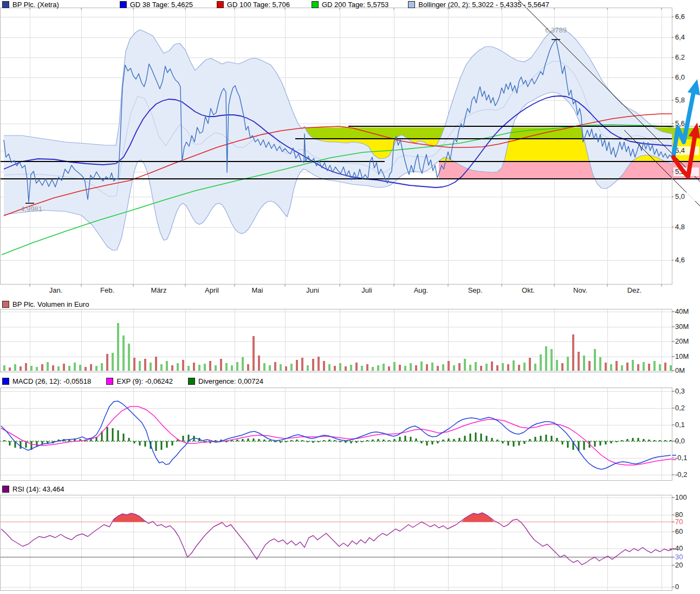 The height and width of the screenshot is (594, 700). What do you see at coordinates (258, 290) in the screenshot?
I see `x-axis-month-label: Mai` at bounding box center [258, 290].